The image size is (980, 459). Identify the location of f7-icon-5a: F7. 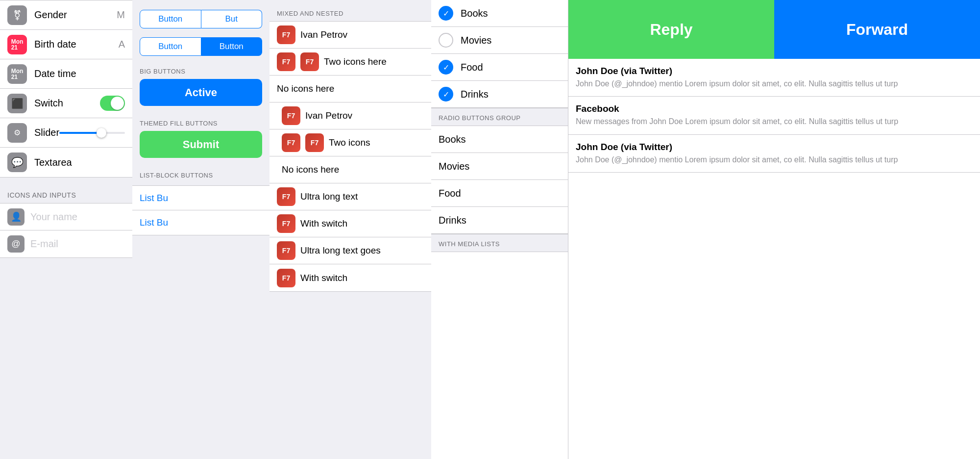
(291, 143).